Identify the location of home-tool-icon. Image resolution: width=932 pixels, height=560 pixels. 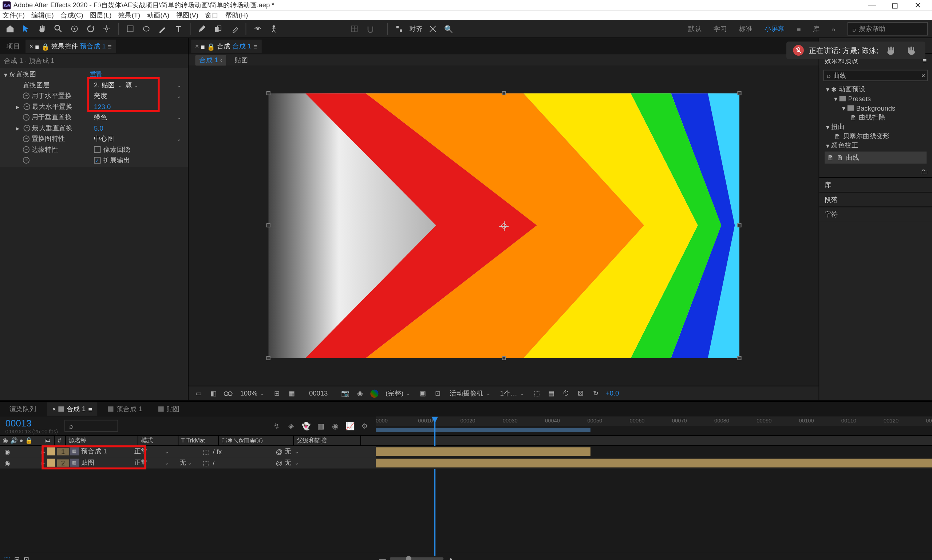
(10, 29).